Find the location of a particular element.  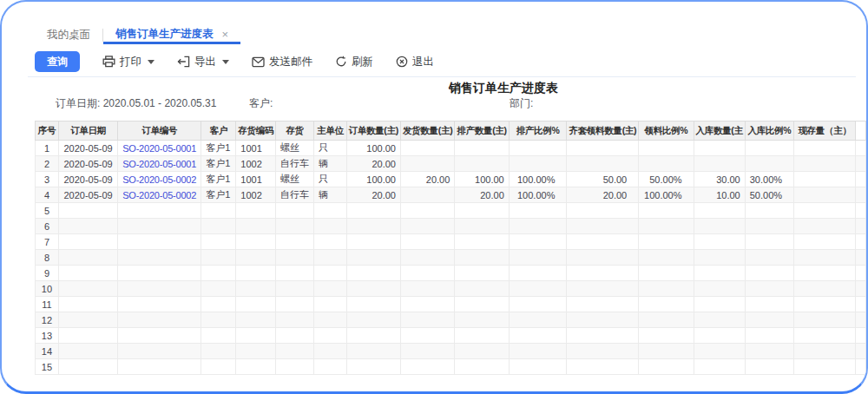

table-header-cell: 领料比例% is located at coordinates (667, 131).